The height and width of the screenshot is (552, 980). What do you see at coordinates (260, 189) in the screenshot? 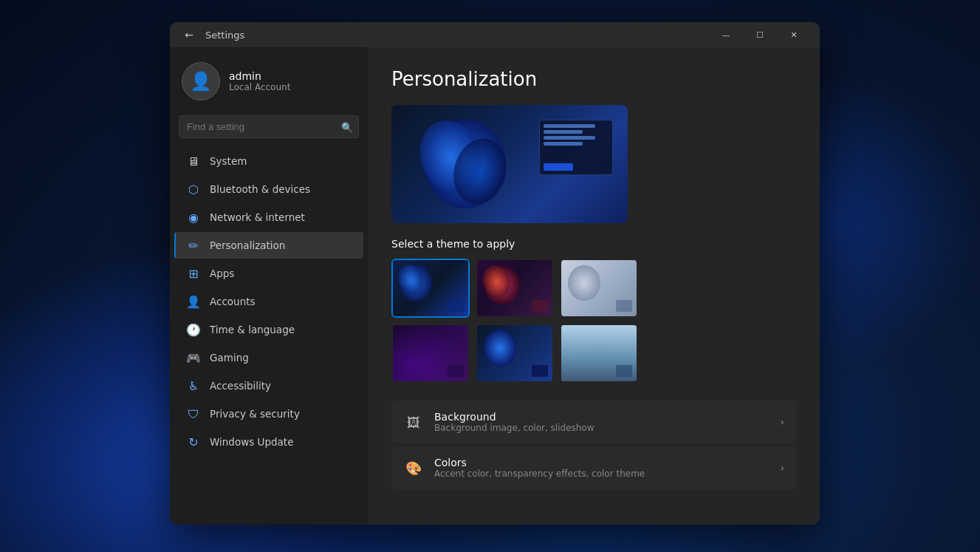
I see `sidebar-item-label: Bluetooth & devices` at bounding box center [260, 189].